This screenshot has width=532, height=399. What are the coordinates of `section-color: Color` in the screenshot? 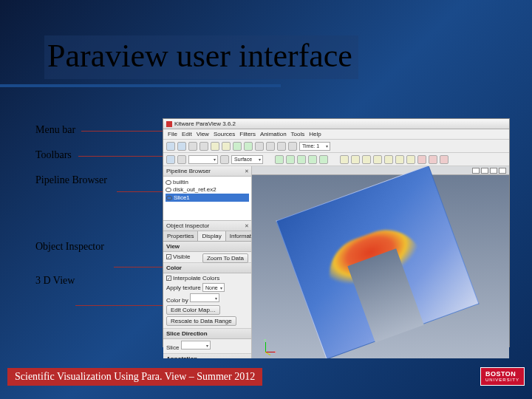 It's located at (207, 268).